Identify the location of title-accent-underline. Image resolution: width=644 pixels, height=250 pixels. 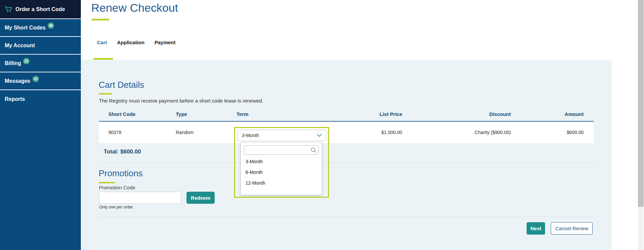
(100, 19).